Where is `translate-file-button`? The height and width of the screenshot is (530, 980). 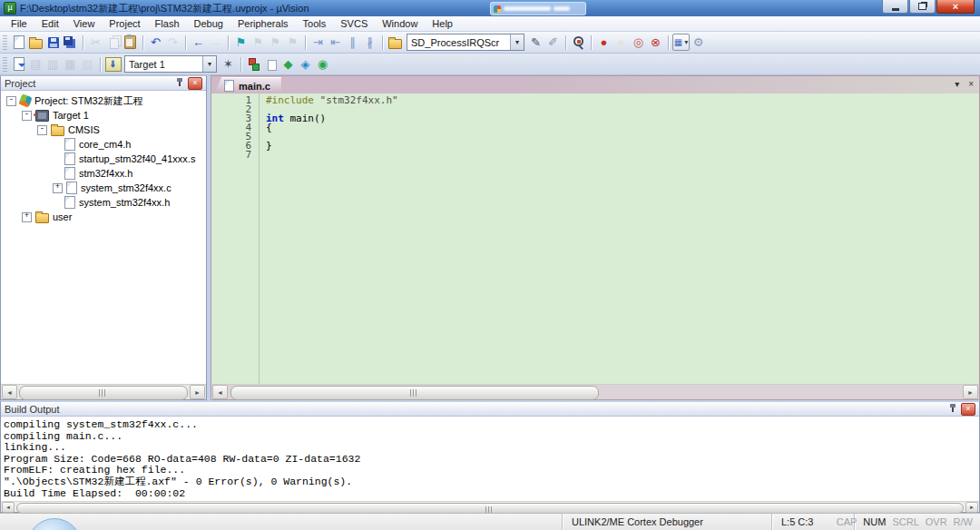
translate-file-button is located at coordinates (18, 64).